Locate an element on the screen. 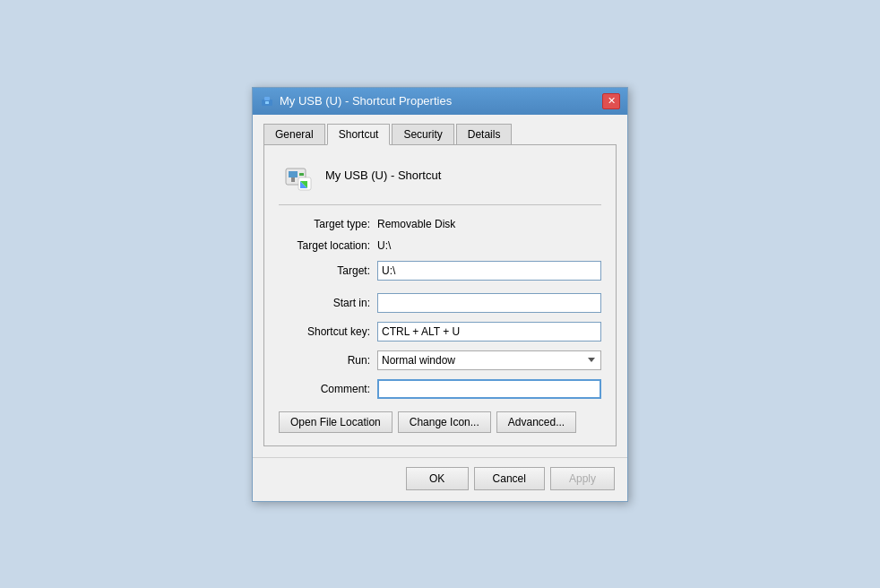 The height and width of the screenshot is (588, 880). target-type-row: Target type: Removable Disk is located at coordinates (440, 224).